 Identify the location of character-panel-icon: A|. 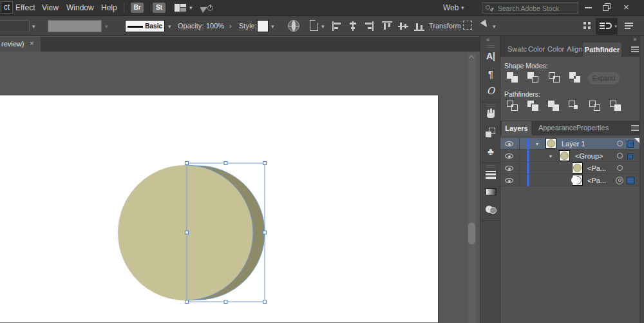
(491, 57).